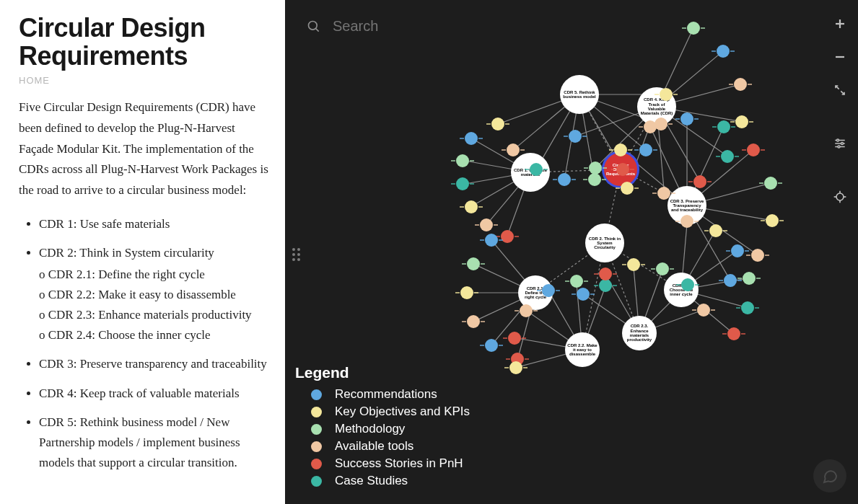 The height and width of the screenshot is (504, 858). Describe the element at coordinates (382, 394) in the screenshot. I see `legend-item: Recommendations` at that location.